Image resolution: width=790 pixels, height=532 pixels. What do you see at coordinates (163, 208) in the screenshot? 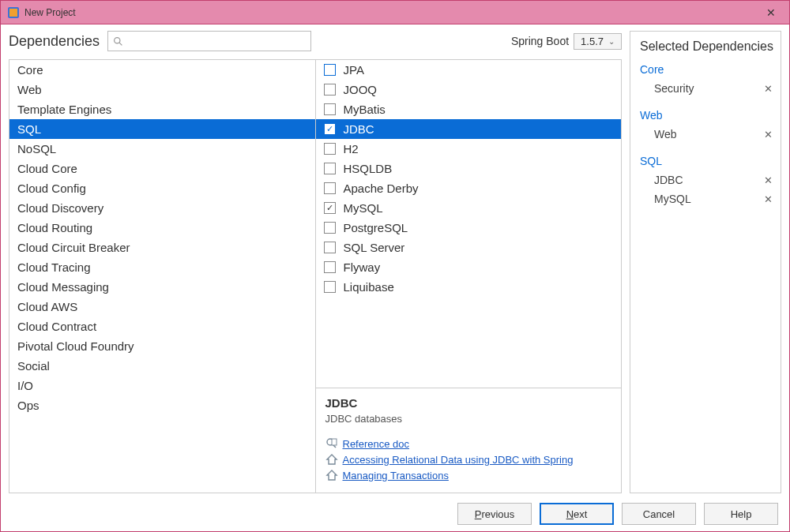
I see `category-item: Cloud Discovery` at bounding box center [163, 208].